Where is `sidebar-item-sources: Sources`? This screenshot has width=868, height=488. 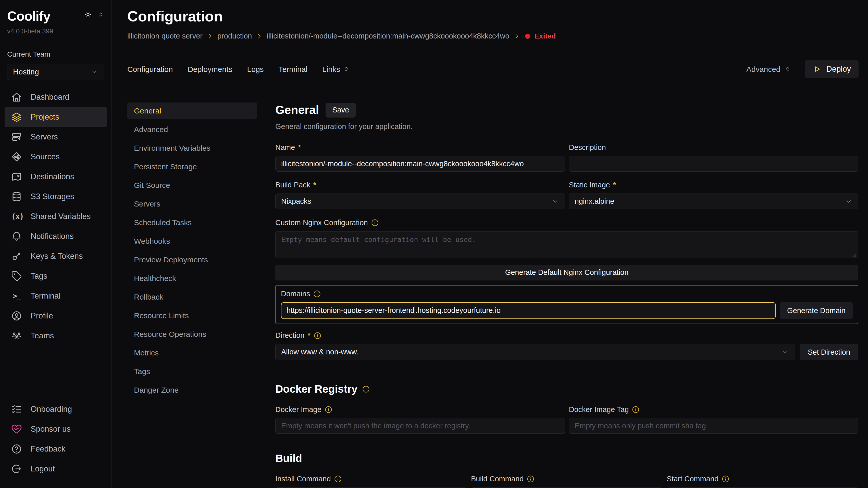
sidebar-item-sources: Sources is located at coordinates (56, 157).